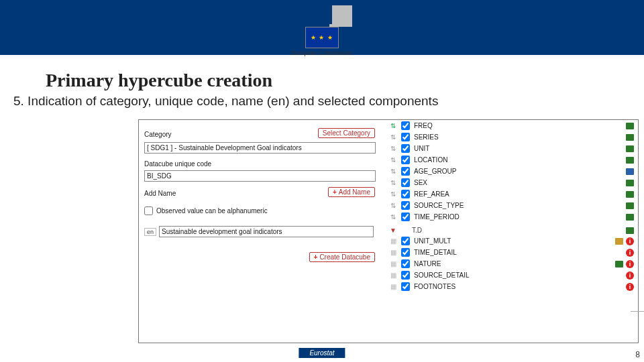 This screenshot has height=362, width=644. Describe the element at coordinates (637, 311) in the screenshot. I see `separator` at that location.